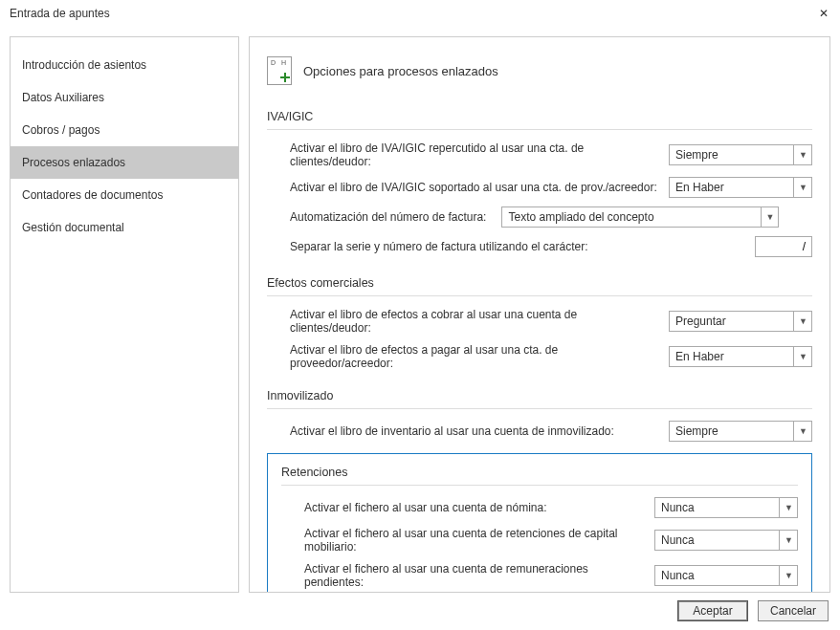  Describe the element at coordinates (479, 508) in the screenshot. I see `ret-nomina-label: Activar el fichero al usar una cuenta de…` at that location.